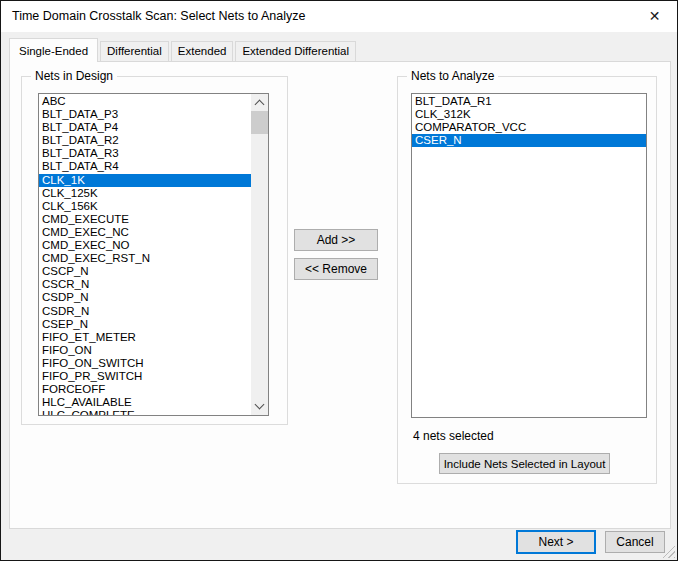 The image size is (678, 561). I want to click on list-item: HLC_COMPLETE, so click(145, 412).